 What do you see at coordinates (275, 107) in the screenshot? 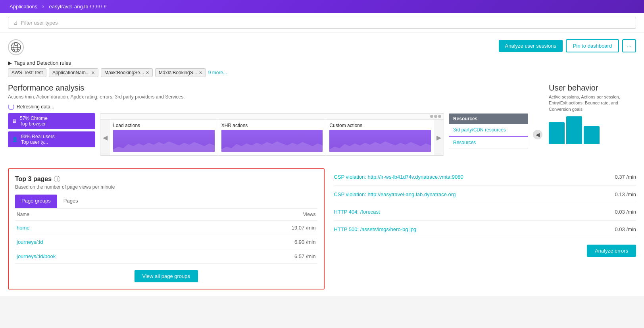
I see `refresh-bar: Refreshing data...` at bounding box center [275, 107].